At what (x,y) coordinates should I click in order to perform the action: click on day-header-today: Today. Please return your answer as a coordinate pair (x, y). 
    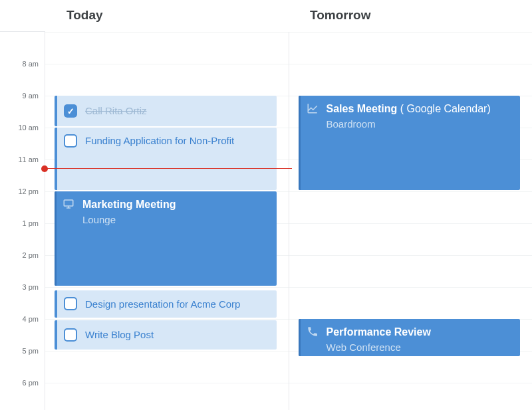
    Looking at the image, I should click on (167, 16).